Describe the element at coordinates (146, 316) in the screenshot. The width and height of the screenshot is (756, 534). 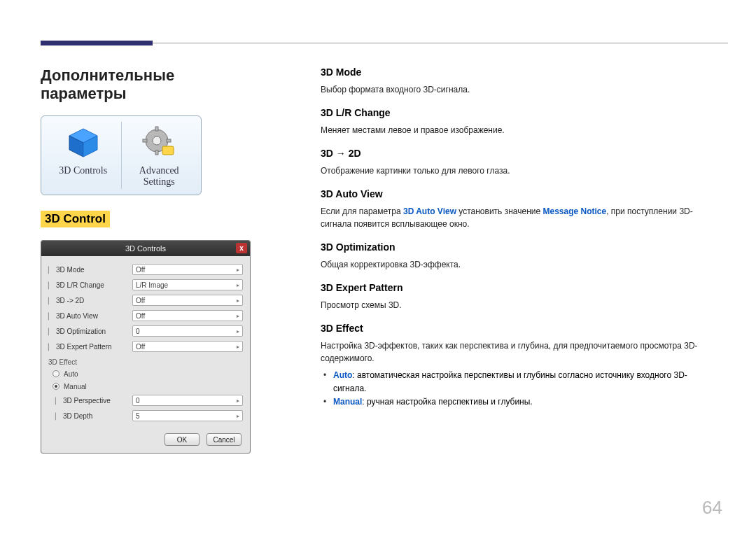
I see `row-auto-view: 3D Auto View Off▸` at that location.